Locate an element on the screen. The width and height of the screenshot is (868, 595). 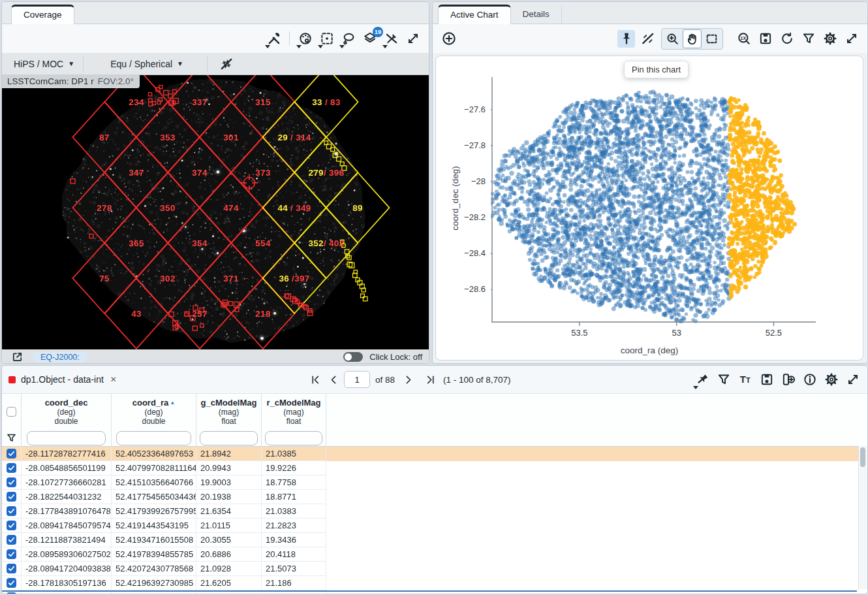
info-icon is located at coordinates (809, 380).